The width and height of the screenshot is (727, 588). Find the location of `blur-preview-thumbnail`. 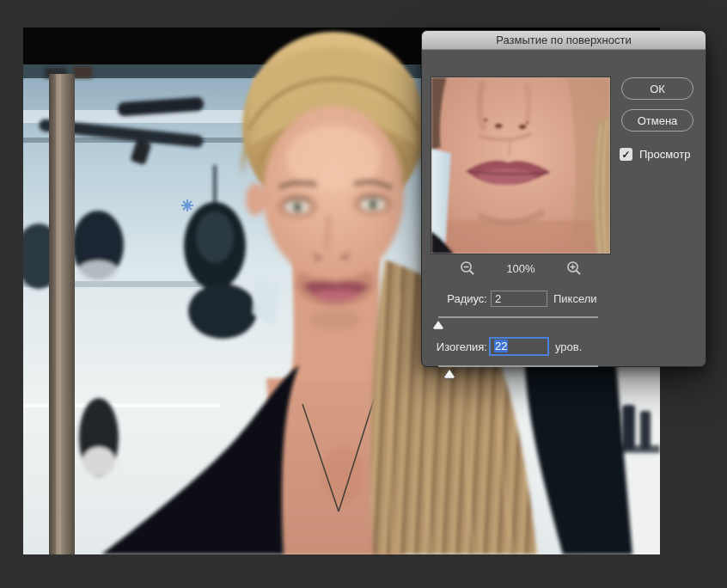

blur-preview-thumbnail is located at coordinates (521, 165).